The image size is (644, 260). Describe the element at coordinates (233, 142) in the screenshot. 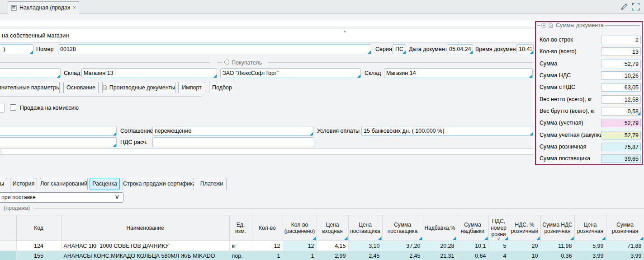

I see `vat-calc-input` at that location.